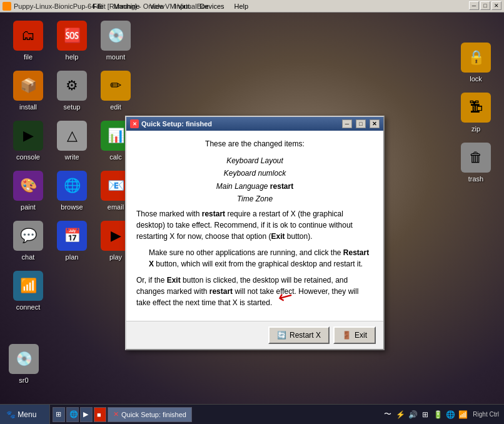  I want to click on zip-icon: 🗜, so click(476, 108).